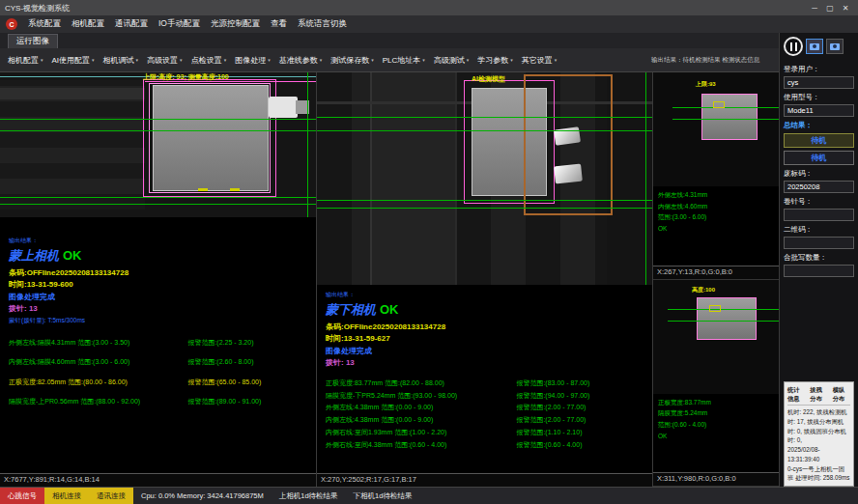 This screenshot has width=858, height=504. Describe the element at coordinates (819, 110) in the screenshot. I see `model-select: Mode11` at that location.